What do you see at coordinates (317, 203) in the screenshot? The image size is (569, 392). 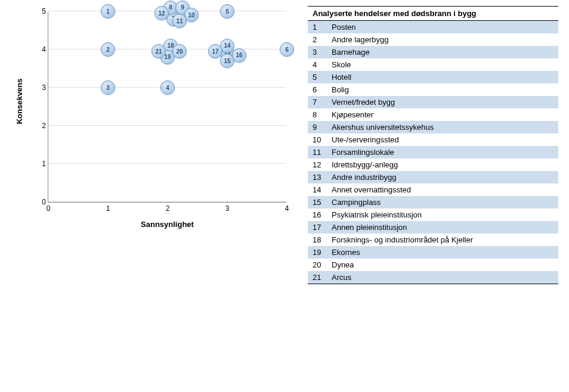 I see `row-number: 15` at bounding box center [317, 203].